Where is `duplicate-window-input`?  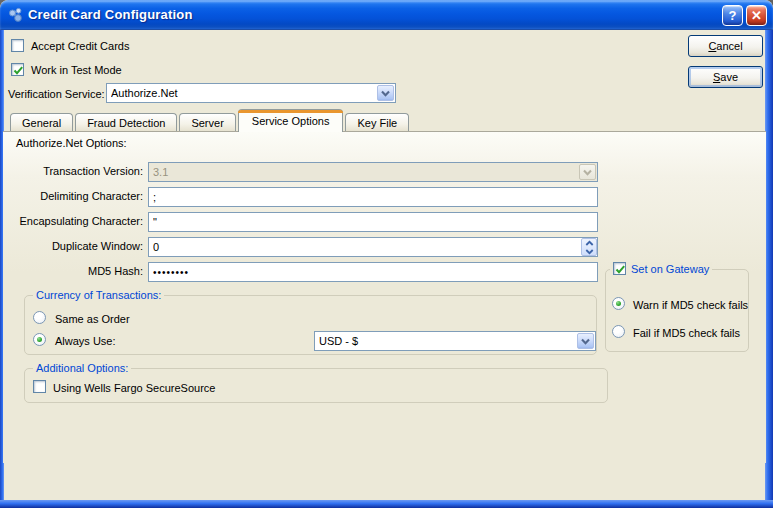
duplicate-window-input is located at coordinates (365, 247).